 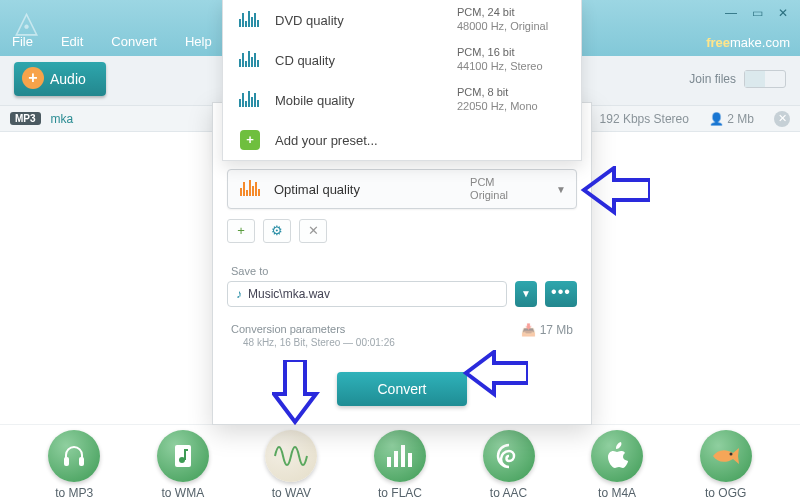 What do you see at coordinates (183, 493) in the screenshot?
I see `format-label: to WMA` at bounding box center [183, 493].